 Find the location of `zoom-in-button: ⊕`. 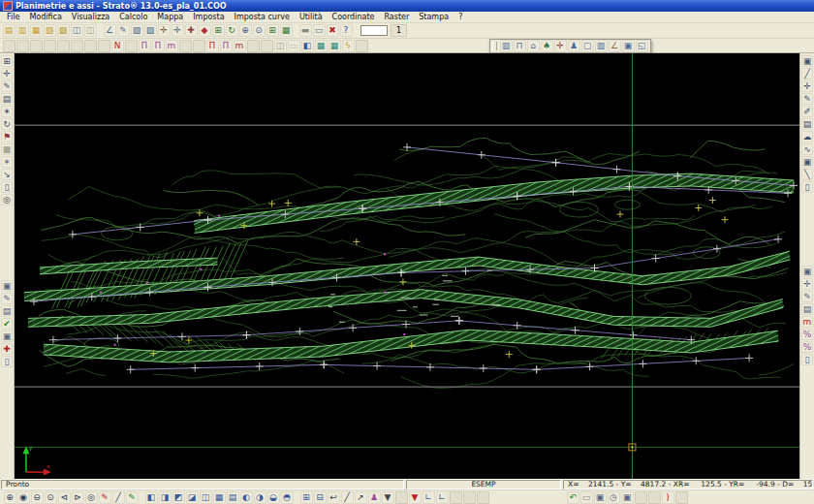

zoom-in-button: ⊕ is located at coordinates (10, 498).